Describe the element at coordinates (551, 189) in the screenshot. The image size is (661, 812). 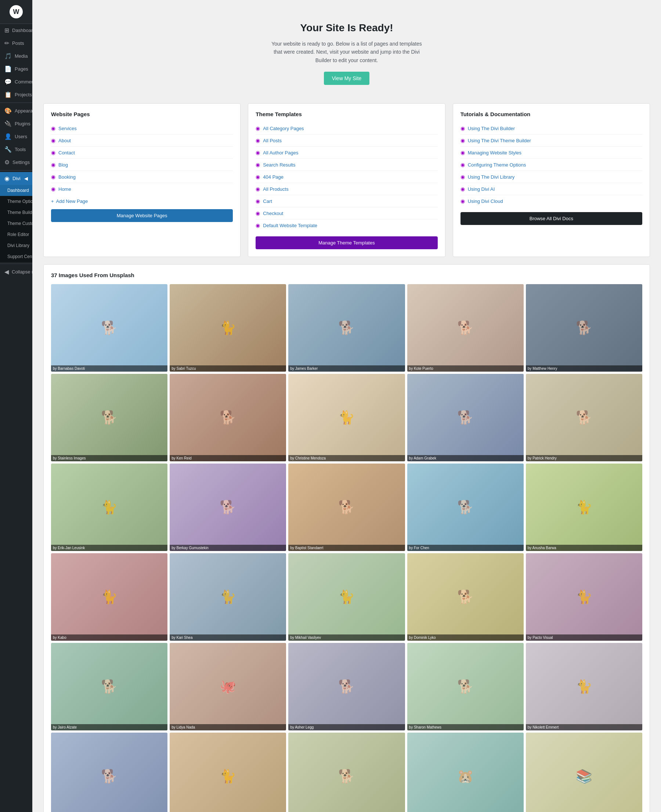
I see `tutorial-link-5: ◉ Using Divi AI` at that location.